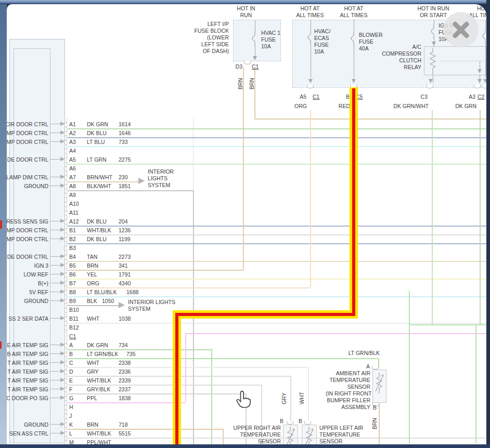  I want to click on module-left-label: T AIR TEMP SIG, so click(28, 390).